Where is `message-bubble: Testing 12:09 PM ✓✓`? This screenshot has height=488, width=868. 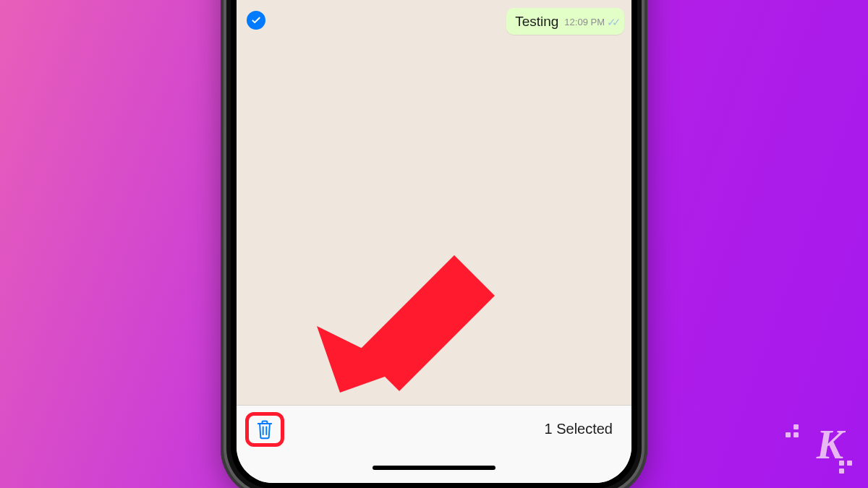
message-bubble: Testing 12:09 PM ✓✓ is located at coordinates (566, 22).